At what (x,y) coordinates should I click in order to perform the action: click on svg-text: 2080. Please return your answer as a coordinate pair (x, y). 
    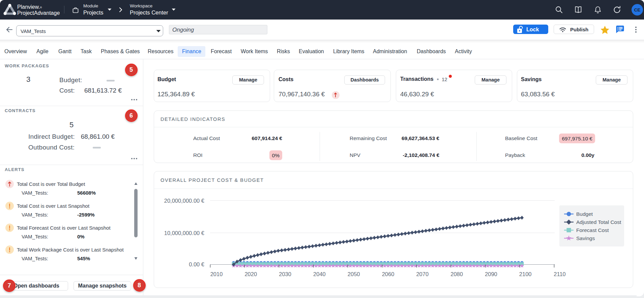
    Looking at the image, I should click on (457, 274).